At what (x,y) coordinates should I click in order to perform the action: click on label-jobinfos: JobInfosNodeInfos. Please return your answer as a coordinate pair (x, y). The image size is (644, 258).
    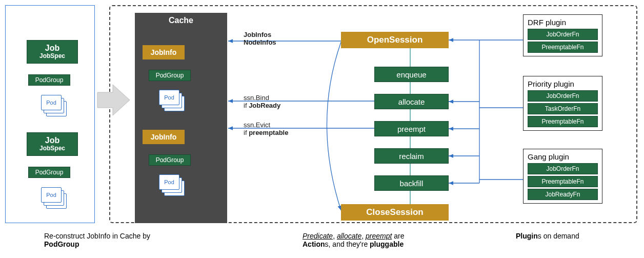
    Looking at the image, I should click on (260, 38).